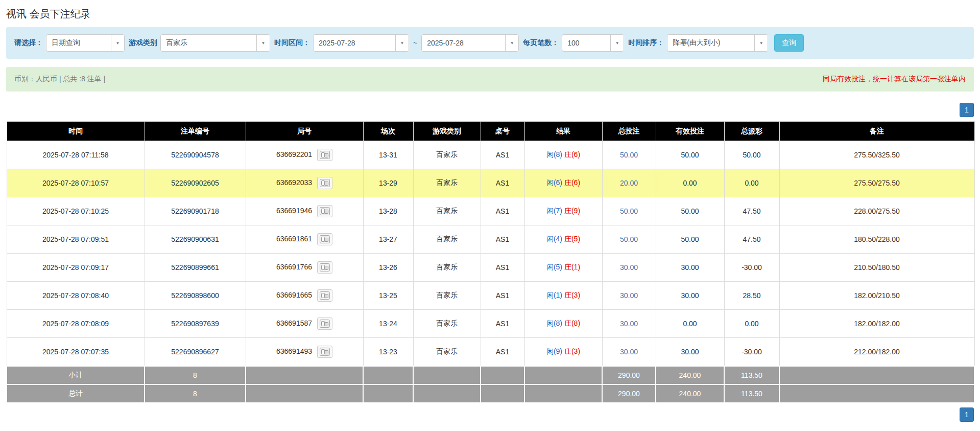  I want to click on time-cell: 2025-07-28 07:09:17, so click(76, 268).